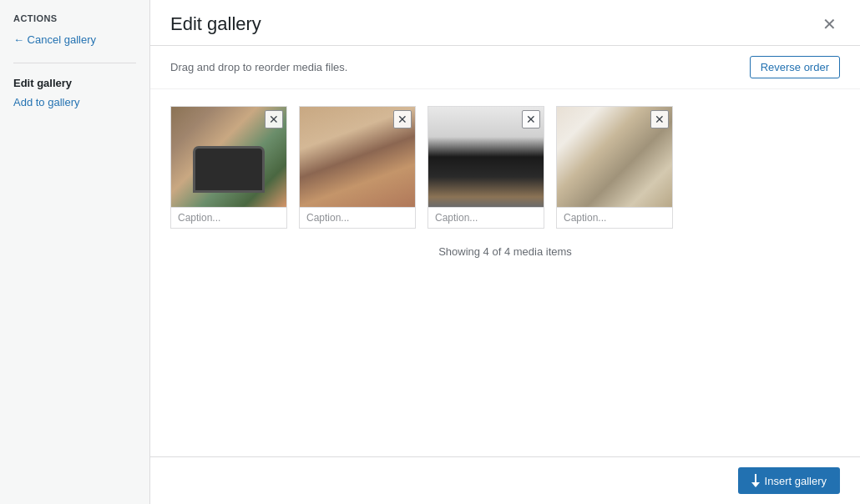  What do you see at coordinates (830, 24) in the screenshot?
I see `close-button: ✕` at bounding box center [830, 24].